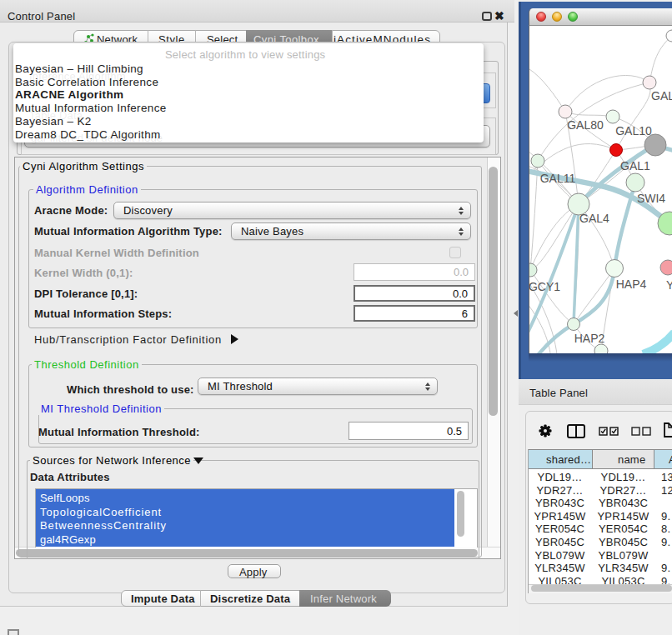 This screenshot has width=672, height=635. I want to click on svg-text: SWI4, so click(651, 198).